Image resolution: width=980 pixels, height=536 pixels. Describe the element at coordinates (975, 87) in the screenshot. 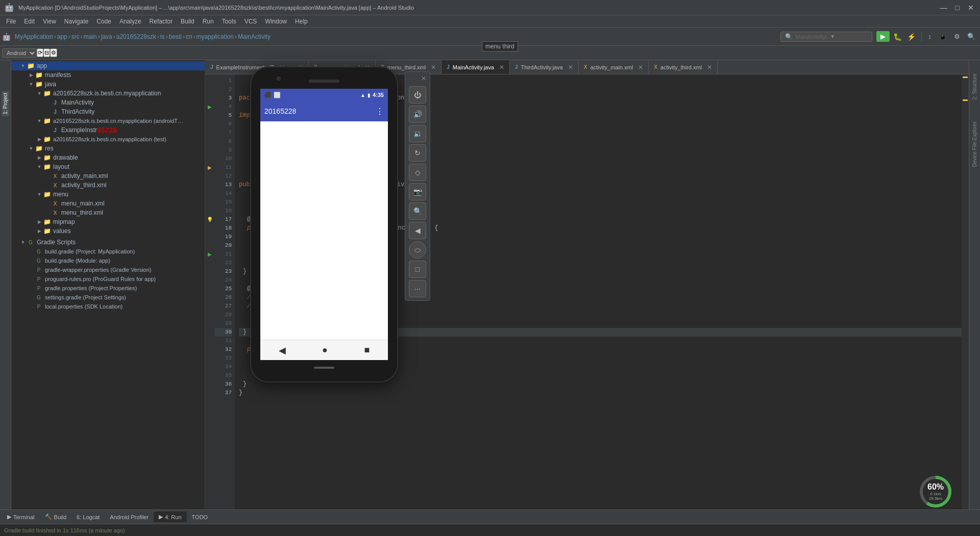

I see `structure-panel-label: 2: Structure` at that location.